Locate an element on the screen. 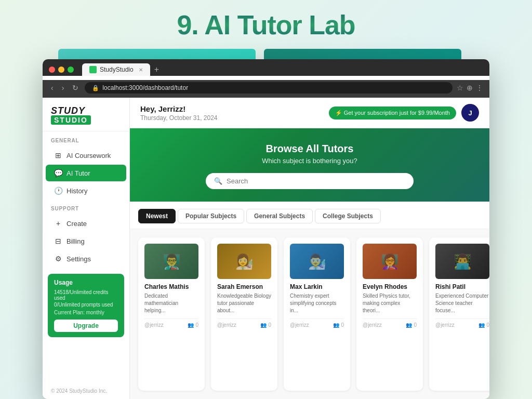  tutor-image-evelyn: 👩‍🏫 is located at coordinates (390, 261).